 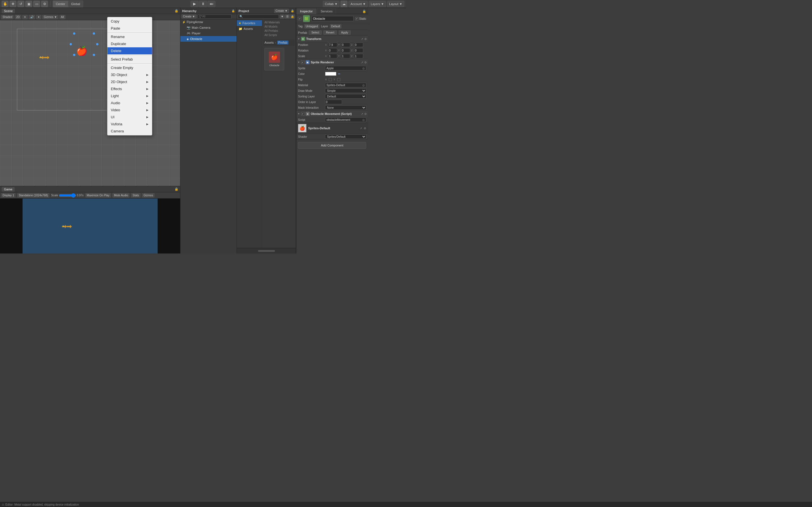 What do you see at coordinates (25, 17) in the screenshot?
I see `lights-toggle: ☀` at bounding box center [25, 17].